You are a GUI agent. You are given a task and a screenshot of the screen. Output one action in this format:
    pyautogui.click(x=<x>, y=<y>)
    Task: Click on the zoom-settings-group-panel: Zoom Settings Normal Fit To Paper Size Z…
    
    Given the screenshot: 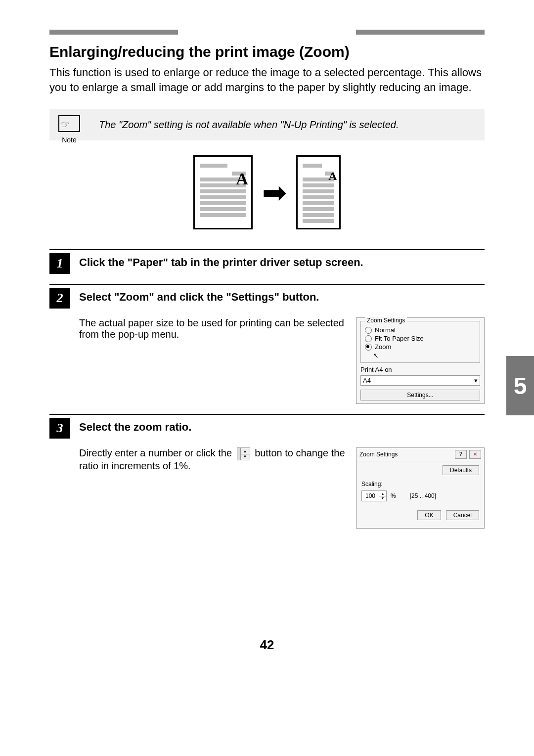 What is the action you would take?
    pyautogui.click(x=420, y=361)
    